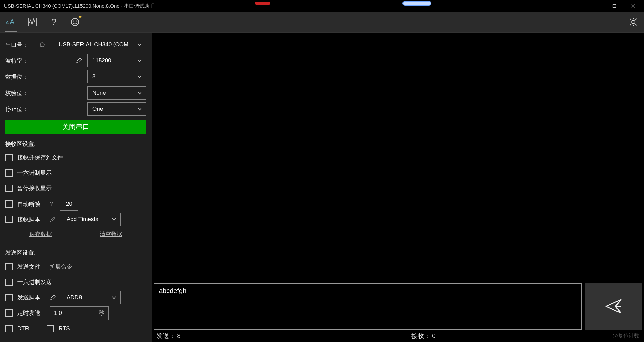  I want to click on rts-label: RTS, so click(64, 329).